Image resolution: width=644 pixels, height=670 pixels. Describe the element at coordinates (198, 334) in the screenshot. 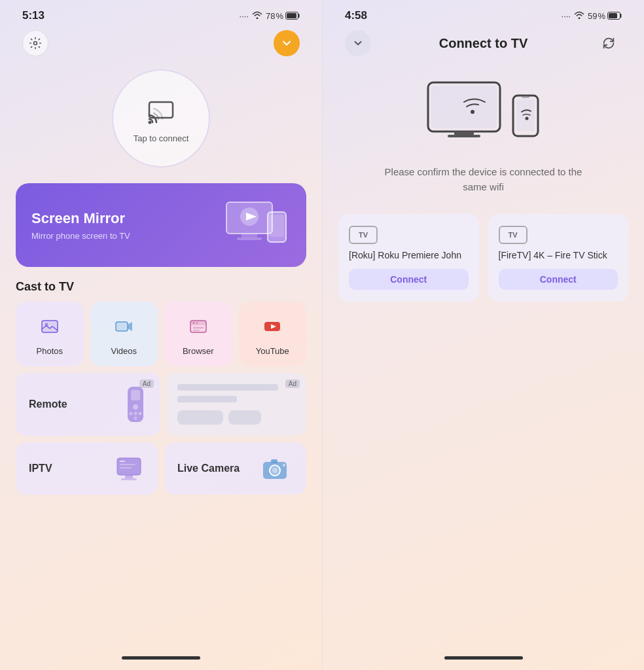

I see `browser-item: Browser` at that location.